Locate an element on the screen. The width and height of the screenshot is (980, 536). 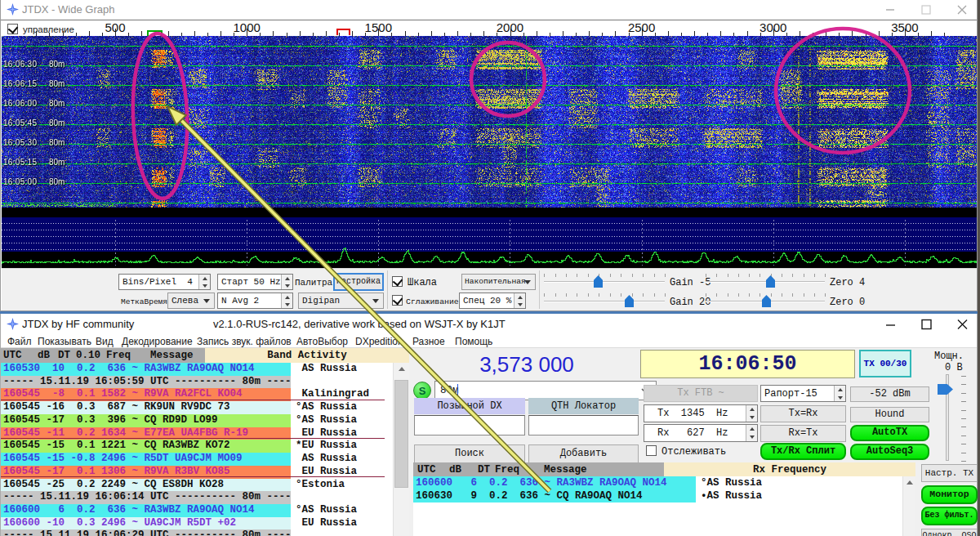
dx-call-input is located at coordinates (470, 425).